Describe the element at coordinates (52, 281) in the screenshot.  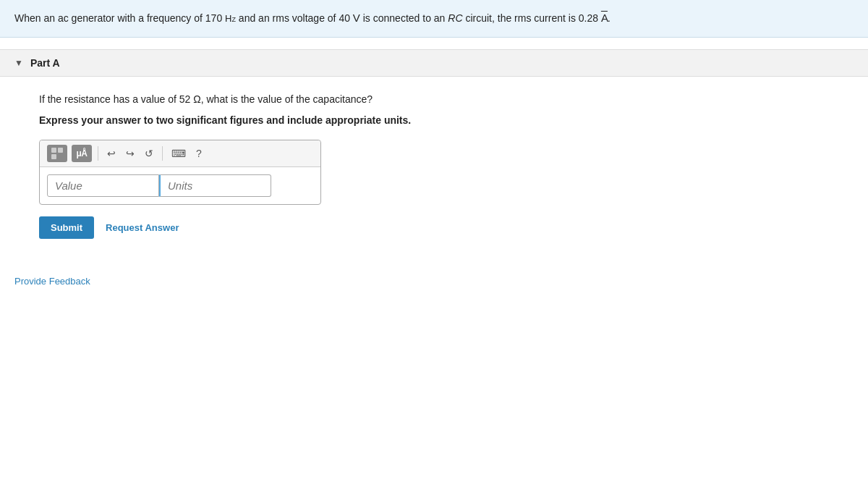
I see `provide-feedback-link: Provide Feedback` at that location.